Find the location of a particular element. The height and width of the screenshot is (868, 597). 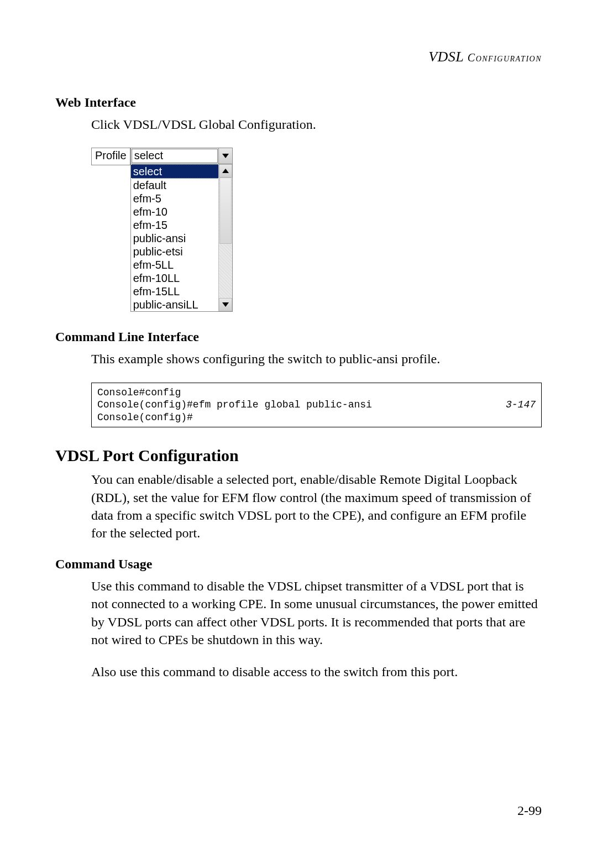

para-cli: This example shows configuring the switc… is located at coordinates (316, 359).